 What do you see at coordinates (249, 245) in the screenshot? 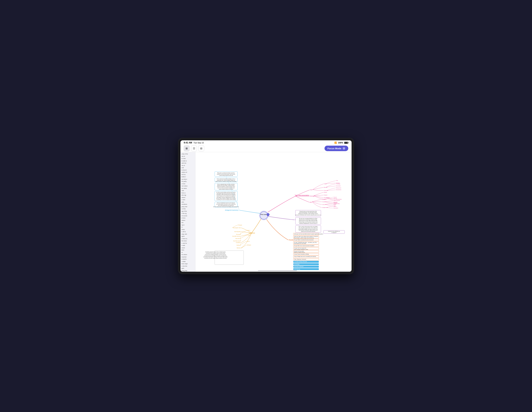
I see `epilogue-label: Epilogue` at bounding box center [249, 245].